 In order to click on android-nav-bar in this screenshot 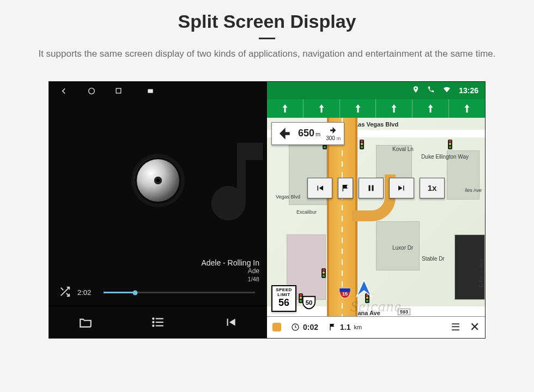, I will do `click(158, 92)`.